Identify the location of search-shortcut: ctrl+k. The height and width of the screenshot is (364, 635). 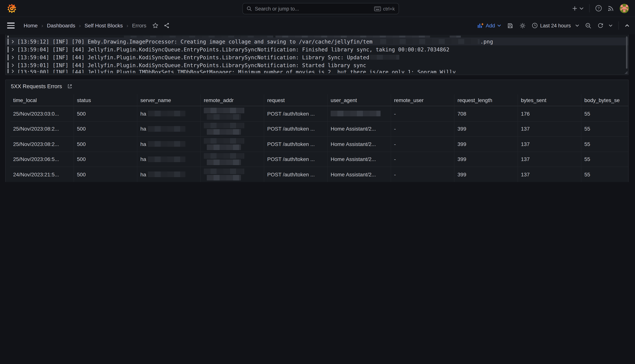
(384, 8).